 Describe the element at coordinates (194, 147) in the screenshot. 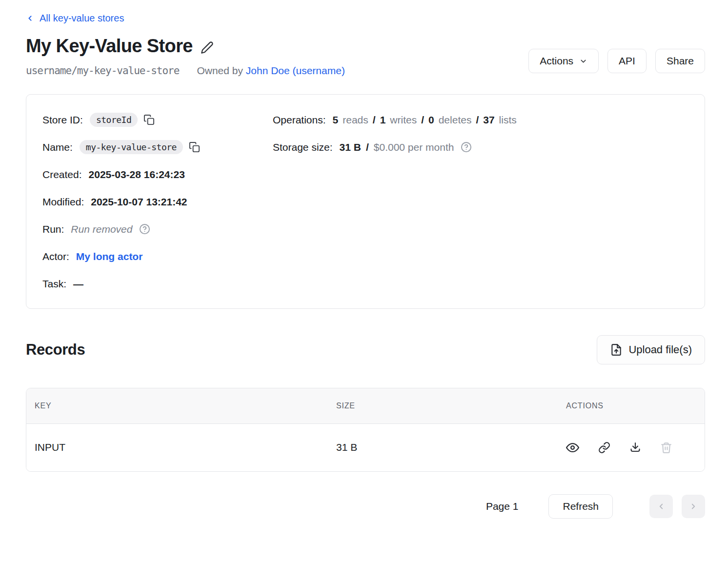

I see `copy-name-button` at that location.